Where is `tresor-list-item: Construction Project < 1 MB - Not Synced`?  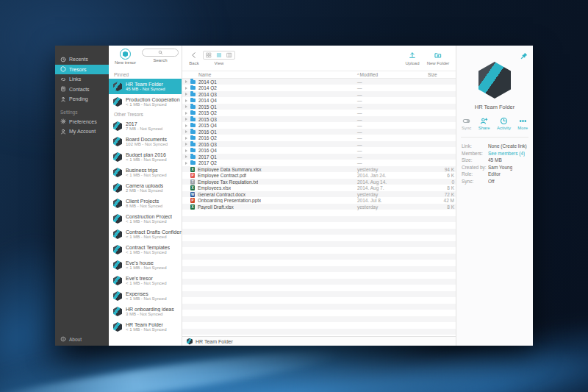 tresor-list-item: Construction Project < 1 MB - Not Synced is located at coordinates (146, 219).